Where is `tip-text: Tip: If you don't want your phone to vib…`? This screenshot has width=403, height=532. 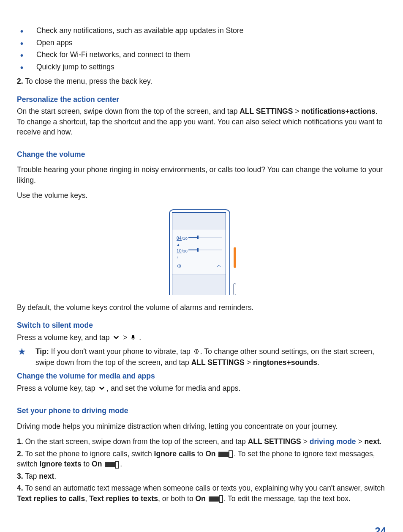
tip-text: Tip: If you don't want your phone to vib… is located at coordinates (211, 357).